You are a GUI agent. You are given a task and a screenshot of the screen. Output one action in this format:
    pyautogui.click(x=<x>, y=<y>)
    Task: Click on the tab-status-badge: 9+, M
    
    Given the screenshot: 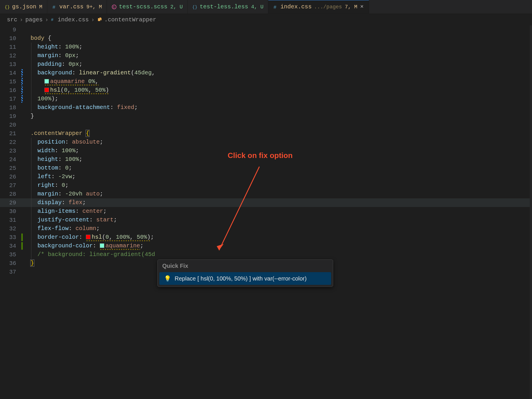 What is the action you would take?
    pyautogui.click(x=94, y=7)
    